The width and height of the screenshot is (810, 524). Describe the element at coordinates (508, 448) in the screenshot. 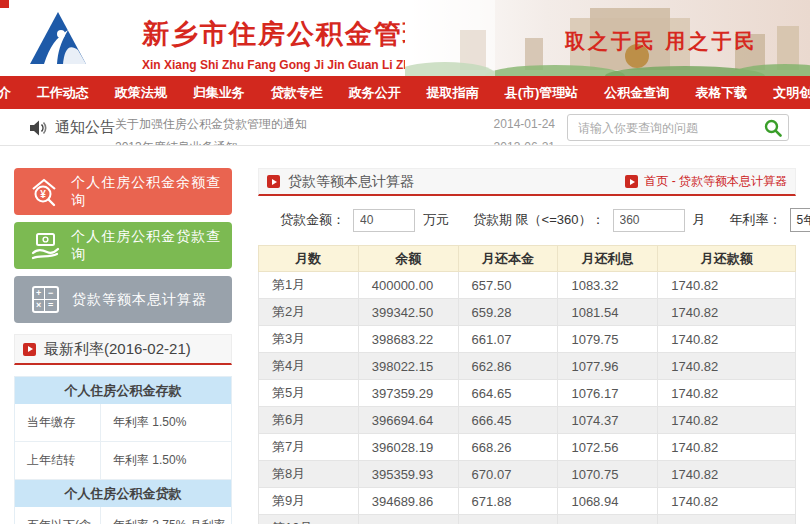

I see `cell-principal: 668.26` at that location.